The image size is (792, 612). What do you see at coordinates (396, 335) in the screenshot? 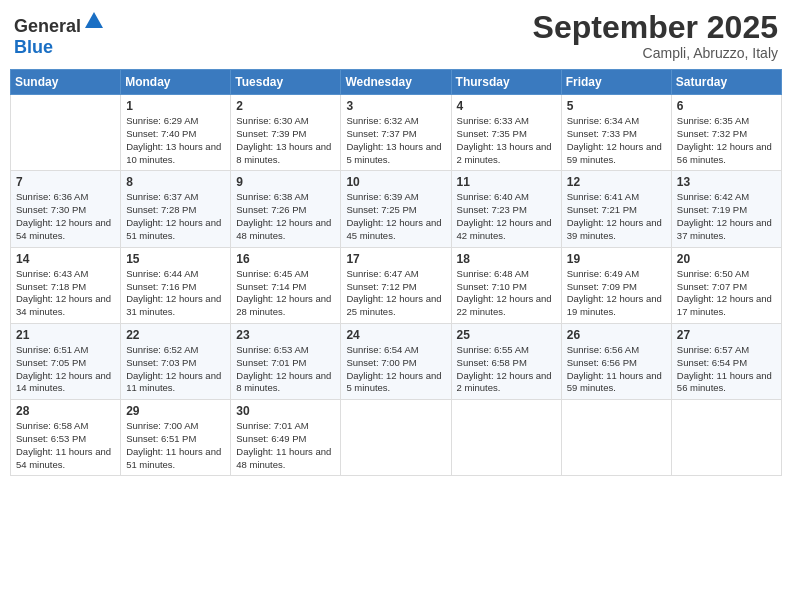
I see `day-number: 24` at bounding box center [396, 335].